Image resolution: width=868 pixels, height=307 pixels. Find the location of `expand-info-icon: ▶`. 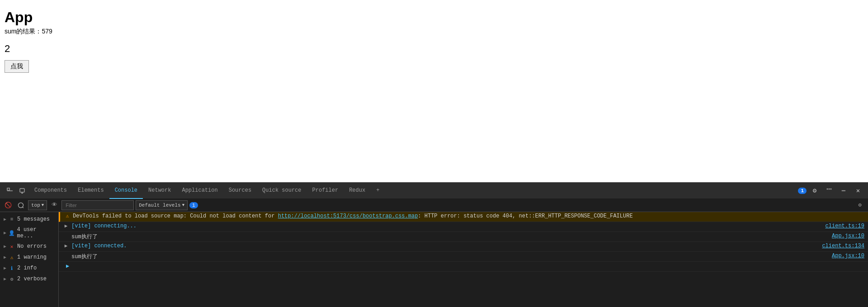

expand-info-icon: ▶ is located at coordinates (5, 268).